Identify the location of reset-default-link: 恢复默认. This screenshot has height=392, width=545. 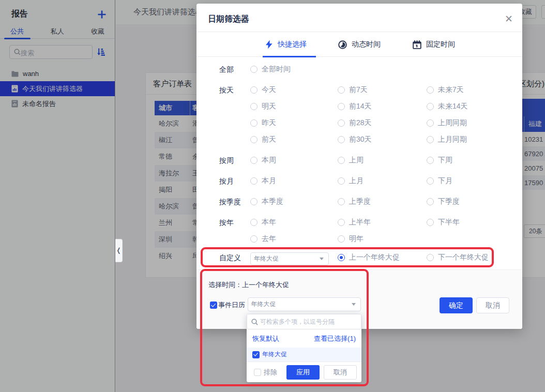
(266, 339).